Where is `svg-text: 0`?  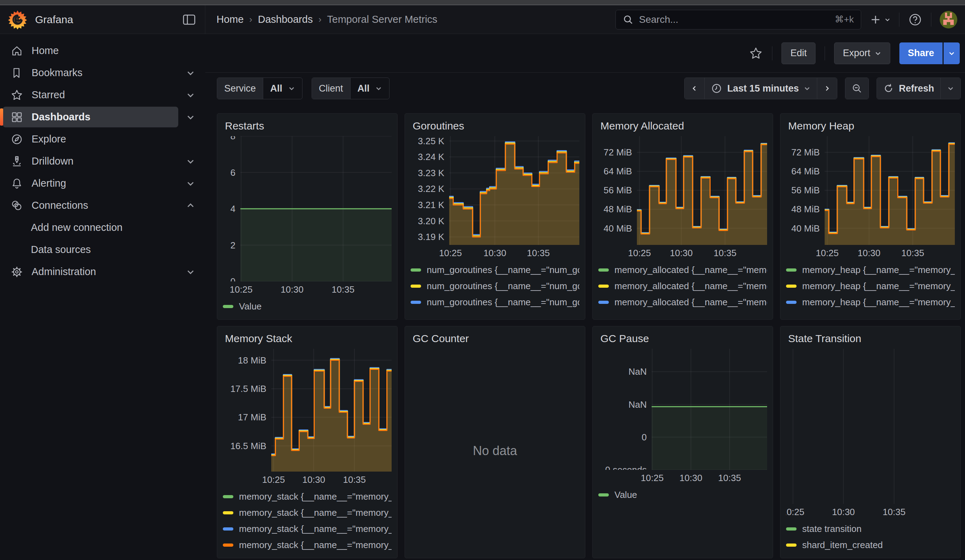
svg-text: 0 is located at coordinates (644, 437).